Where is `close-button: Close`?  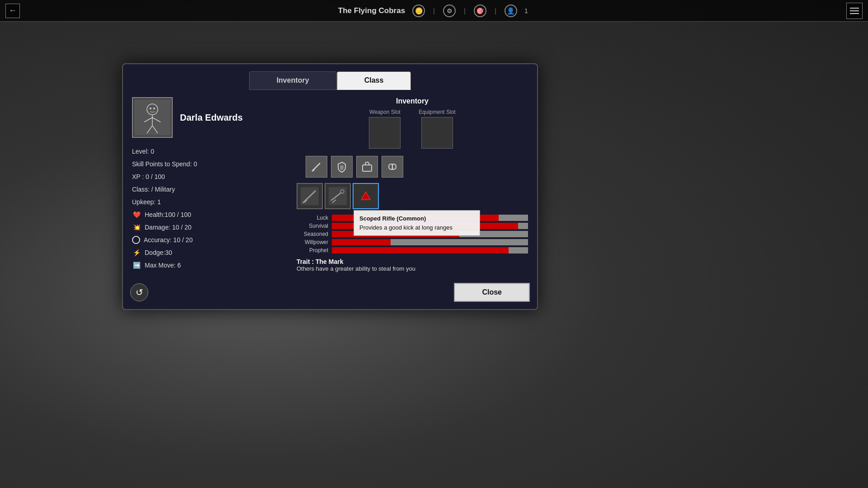
close-button: Close is located at coordinates (492, 292).